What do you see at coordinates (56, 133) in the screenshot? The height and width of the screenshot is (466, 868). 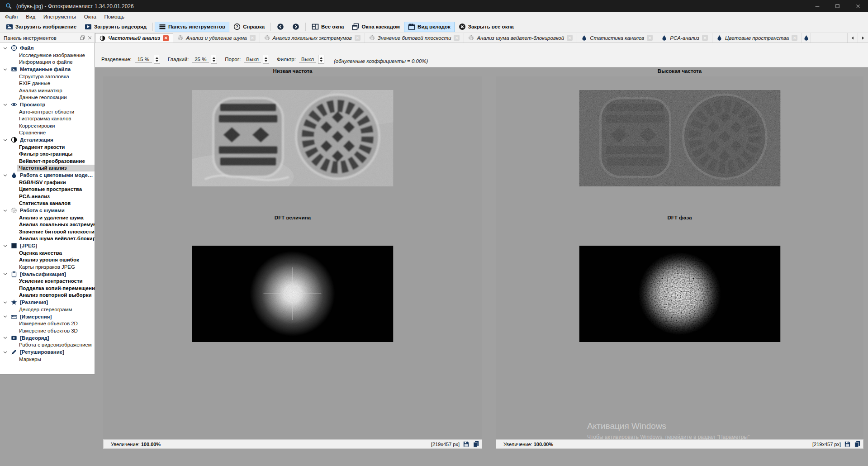 I see `tree-item: Сравнение` at bounding box center [56, 133].